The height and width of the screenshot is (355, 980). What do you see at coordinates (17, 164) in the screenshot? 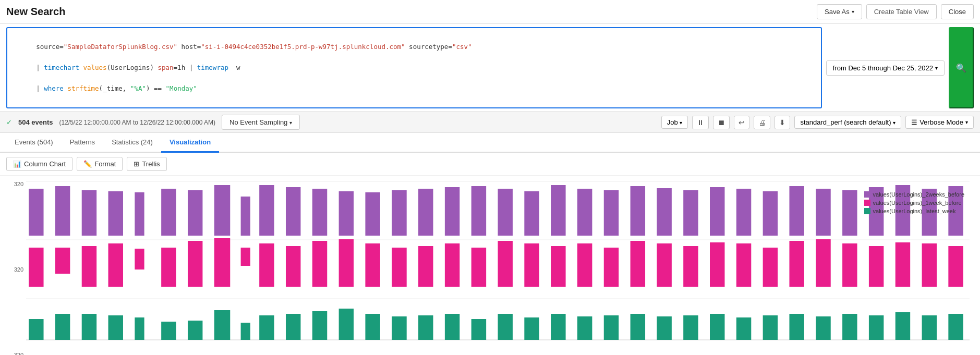
I see `bar-chart-icon: 📊` at bounding box center [17, 164].